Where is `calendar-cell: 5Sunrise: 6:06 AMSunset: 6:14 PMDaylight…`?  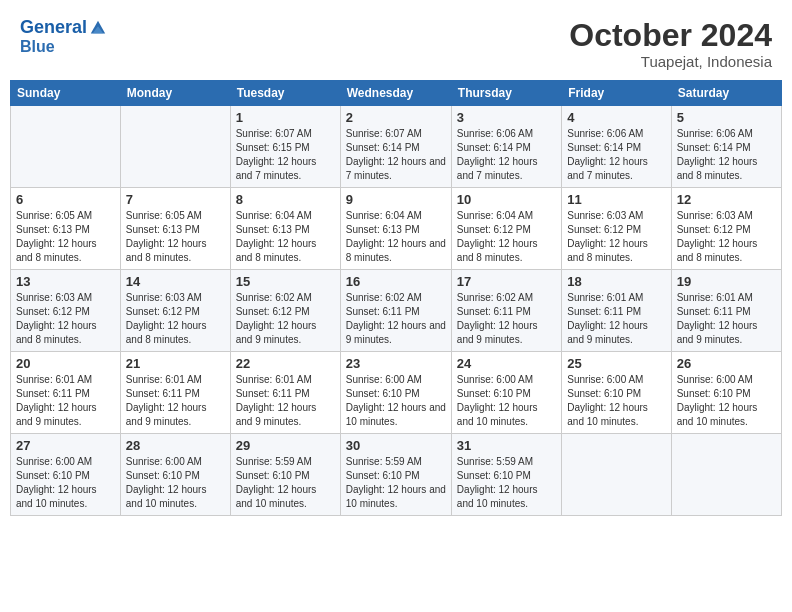
calendar-cell: 5Sunrise: 6:06 AMSunset: 6:14 PMDaylight… is located at coordinates (726, 147).